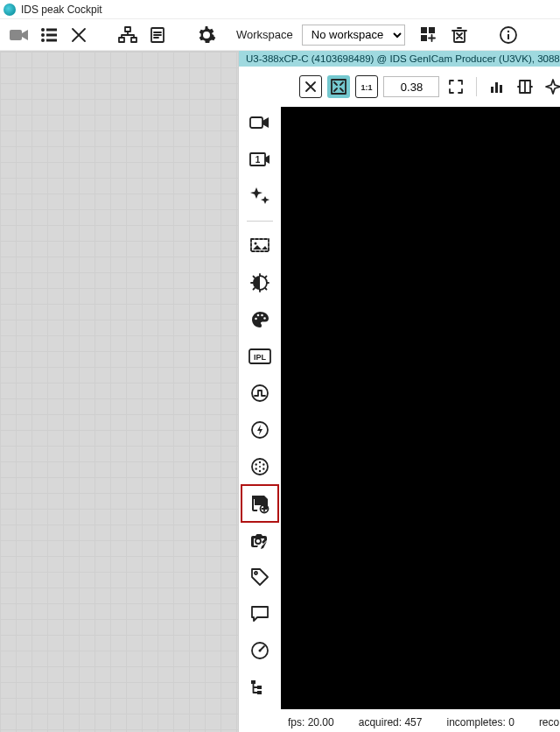  What do you see at coordinates (280, 10) in the screenshot?
I see `titlebar: IDS peak Cockpit` at bounding box center [280, 10].